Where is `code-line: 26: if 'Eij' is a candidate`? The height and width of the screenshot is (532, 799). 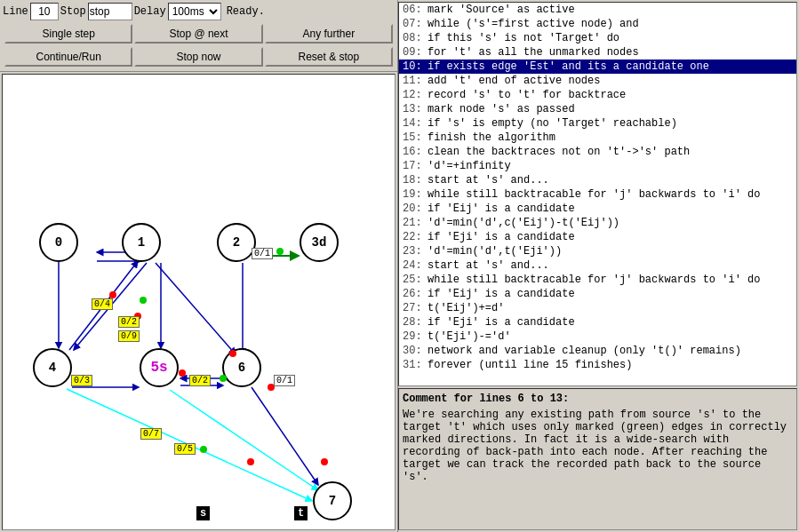 code-line: 26: if 'Eij' is a candidate is located at coordinates (597, 294).